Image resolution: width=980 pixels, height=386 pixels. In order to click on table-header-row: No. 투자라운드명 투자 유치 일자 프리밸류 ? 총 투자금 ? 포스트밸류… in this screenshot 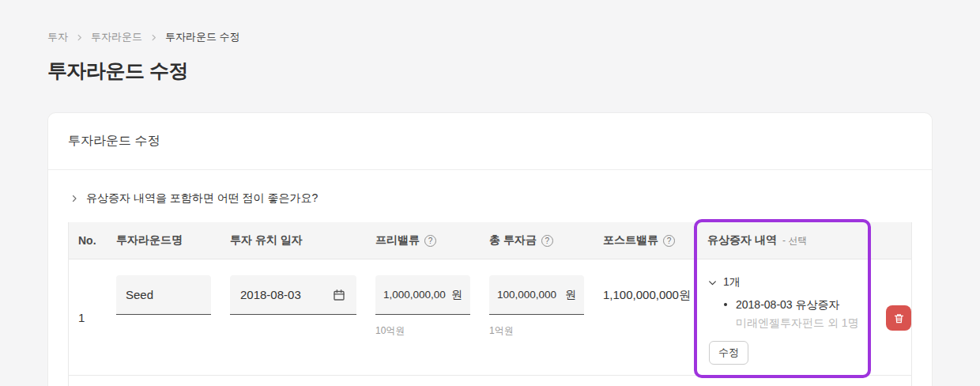, I will do `click(490, 240)`.